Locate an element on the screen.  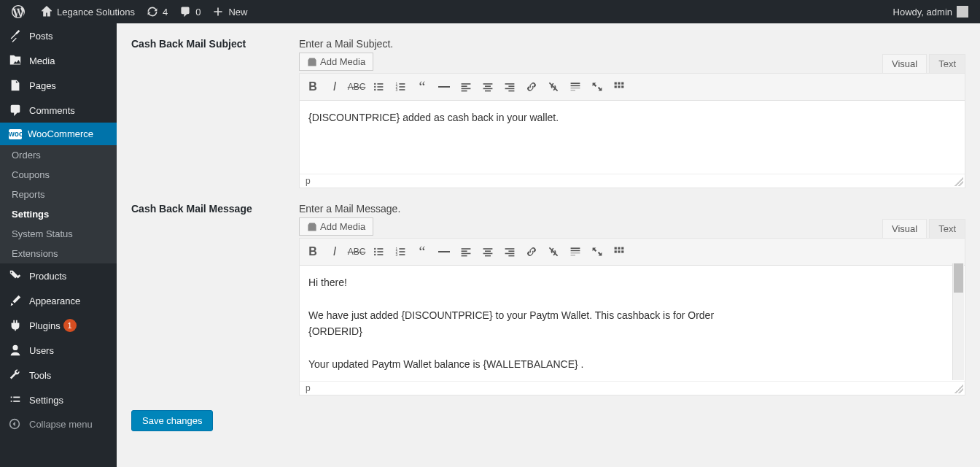
menu-users: Users is located at coordinates (58, 350).